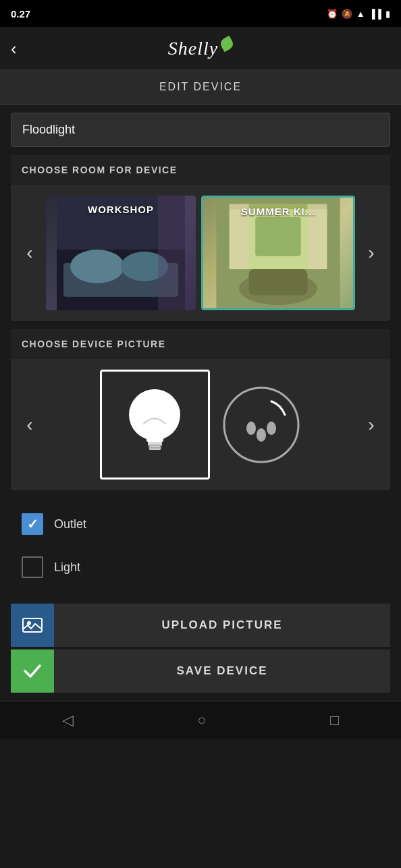 This screenshot has width=401, height=868. Describe the element at coordinates (200, 648) in the screenshot. I see `action-buttons: UPLOAD PICTURE SAVE DEVICE` at that location.